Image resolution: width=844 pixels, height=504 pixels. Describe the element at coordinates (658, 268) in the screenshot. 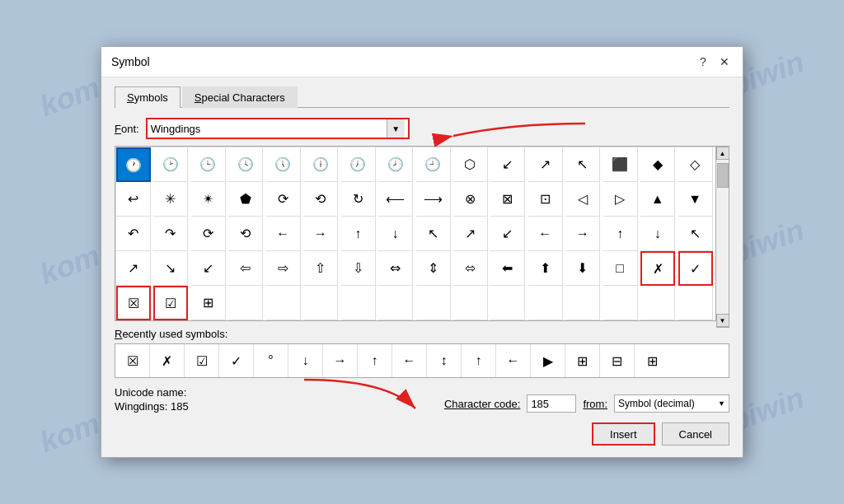

I see `symbol-cell-x: ✗` at that location.